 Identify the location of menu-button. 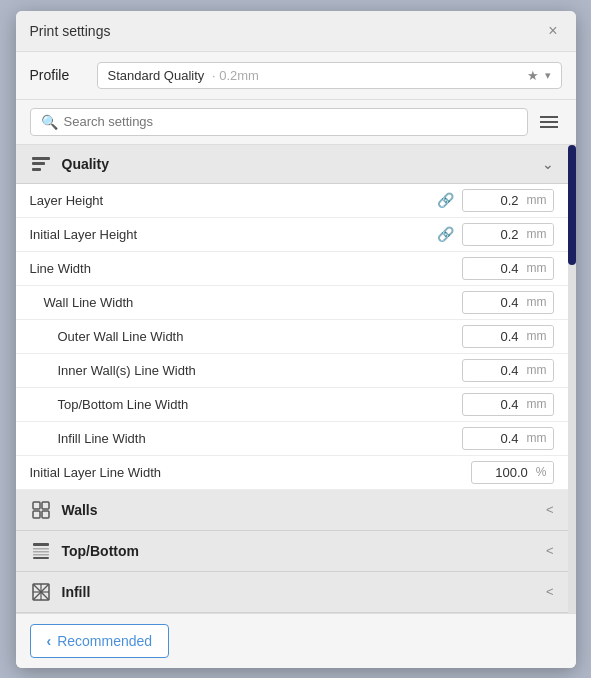
(549, 122).